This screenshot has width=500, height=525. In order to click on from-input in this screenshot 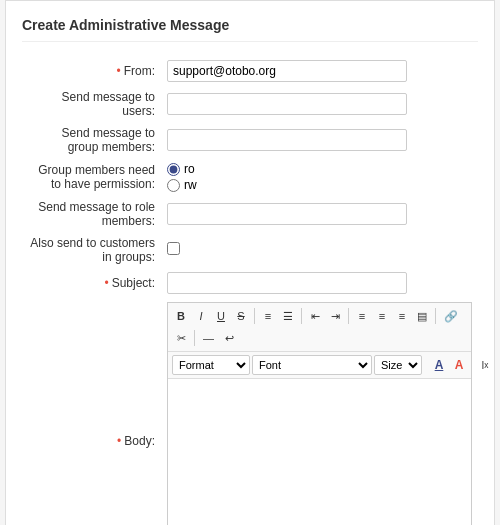, I will do `click(287, 71)`.